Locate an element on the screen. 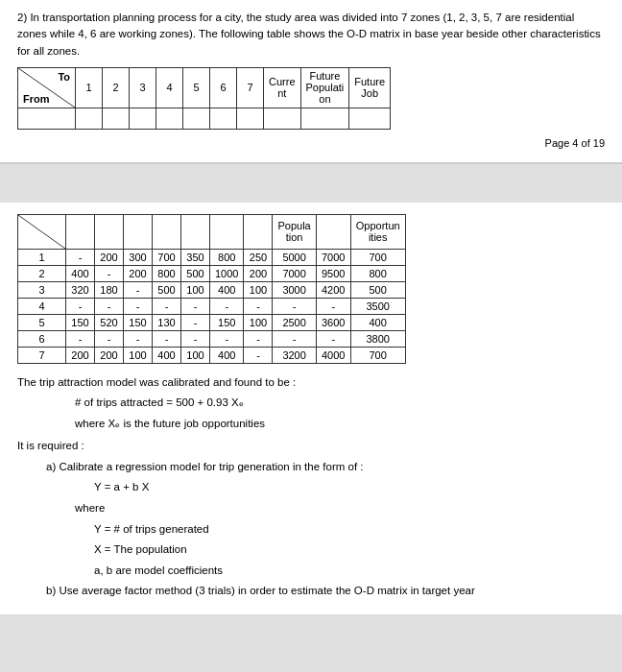 The width and height of the screenshot is (622, 672). col-header-current: Current is located at coordinates (282, 87).